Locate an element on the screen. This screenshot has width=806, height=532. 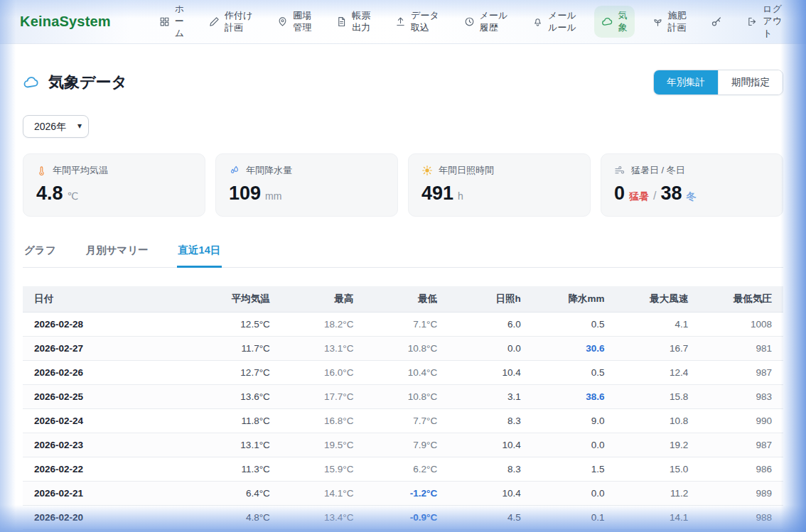
thermometer-icon is located at coordinates (41, 170).